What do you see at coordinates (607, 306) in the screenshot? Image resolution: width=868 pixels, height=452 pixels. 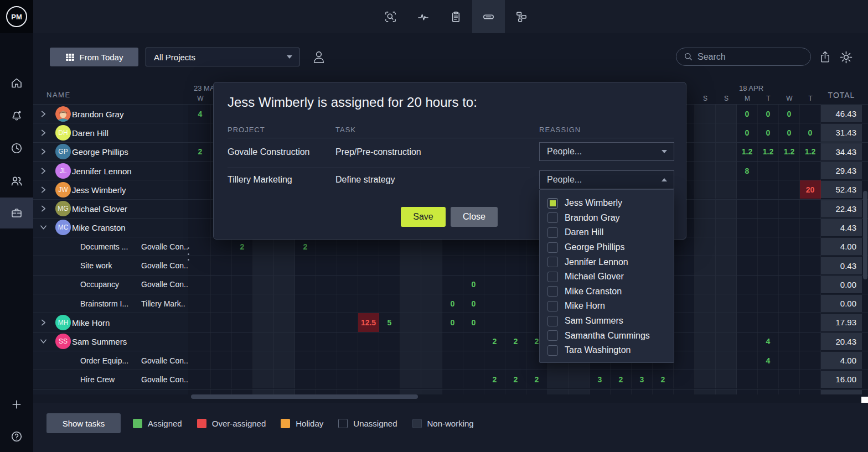 I see `person-option: Mike Horn` at bounding box center [607, 306].